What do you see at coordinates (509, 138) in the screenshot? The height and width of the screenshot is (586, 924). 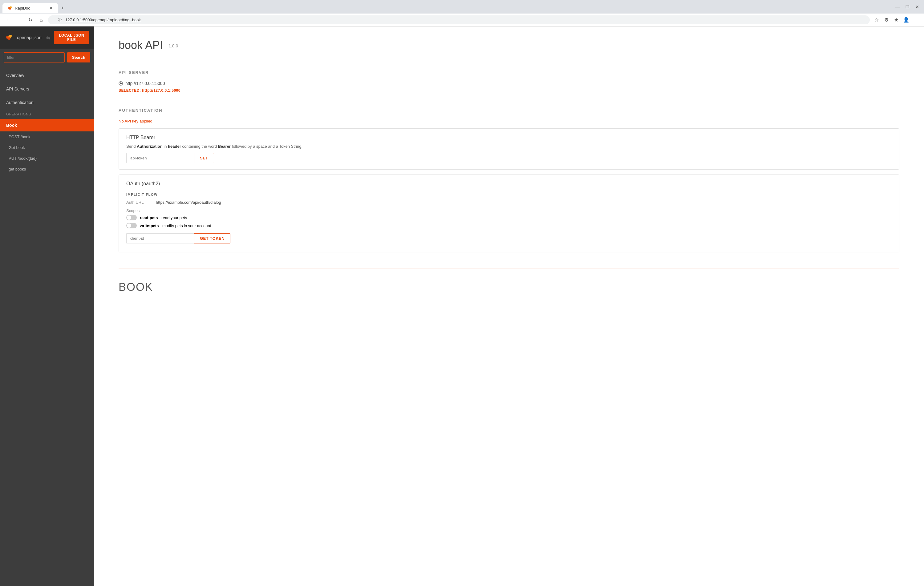 I see `http-bearer-title: HTTP Bearer` at bounding box center [509, 138].